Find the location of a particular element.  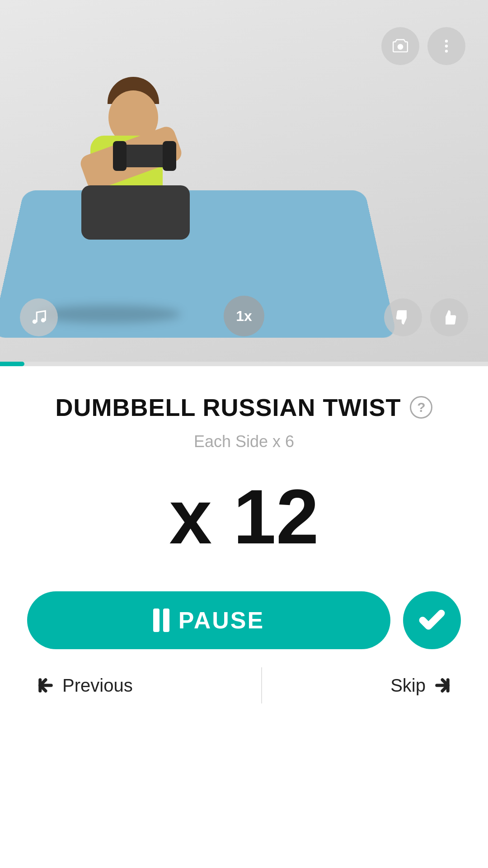

previous-icon is located at coordinates (46, 685).